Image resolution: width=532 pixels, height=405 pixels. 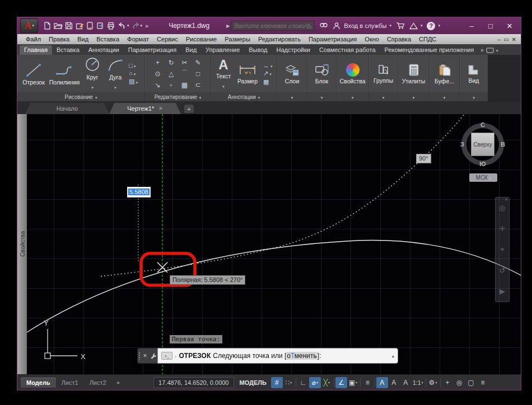 What do you see at coordinates (228, 26) in the screenshot?
I see `search-expand-icon: ▶` at bounding box center [228, 26].